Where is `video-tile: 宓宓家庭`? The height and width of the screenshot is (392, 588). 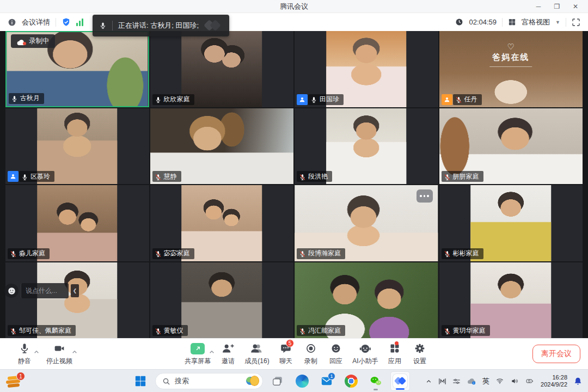 video-tile: 宓宓家庭 is located at coordinates (222, 223).